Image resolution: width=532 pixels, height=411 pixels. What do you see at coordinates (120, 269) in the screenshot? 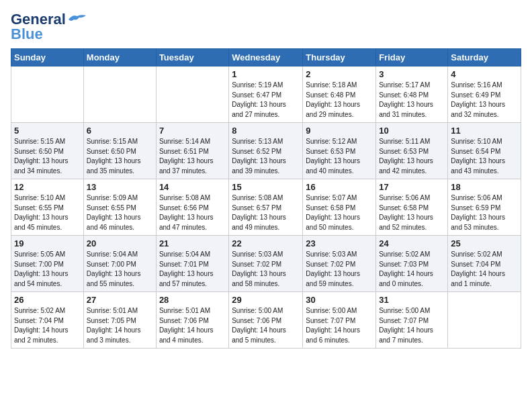
I see `cell-content: Sunrise: 5:04 AM Sunset: 7:00 PM Dayligh…` at bounding box center [120, 269].